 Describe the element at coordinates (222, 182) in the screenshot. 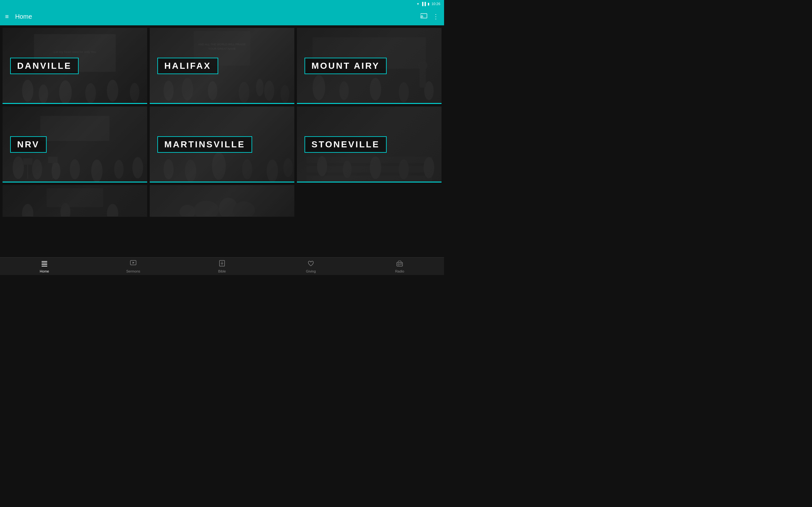

I see `martinsville-teal-line` at that location.